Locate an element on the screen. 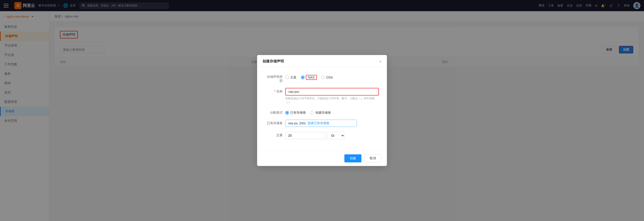 The height and width of the screenshot is (221, 644). radio-existing-pv-circle is located at coordinates (287, 113).